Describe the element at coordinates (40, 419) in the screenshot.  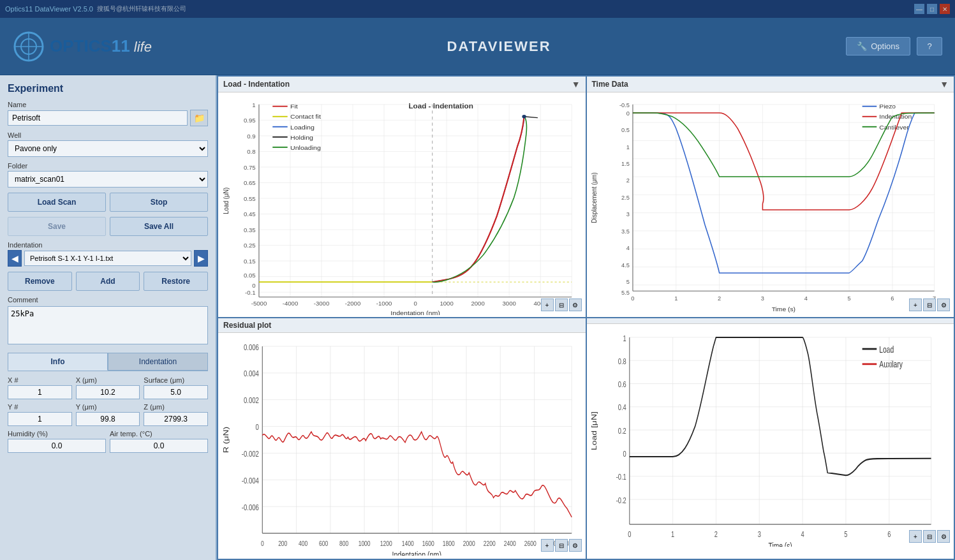
I see `y-hash-input` at that location.